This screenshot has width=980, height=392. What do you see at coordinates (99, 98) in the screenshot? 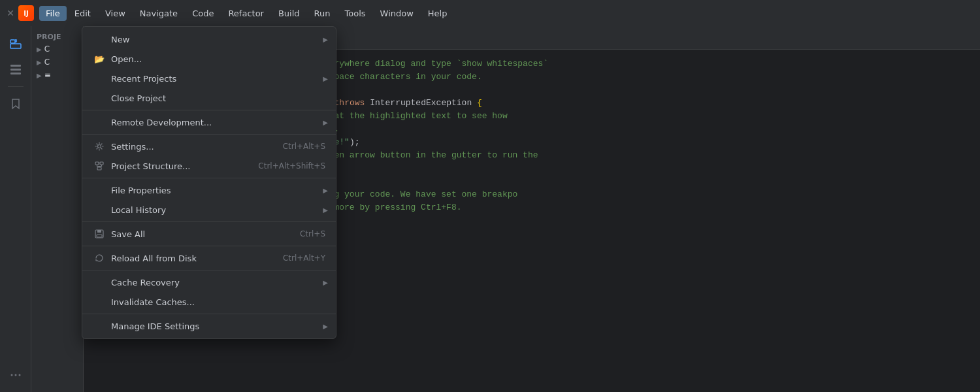
I see `close-project-icon` at bounding box center [99, 98].